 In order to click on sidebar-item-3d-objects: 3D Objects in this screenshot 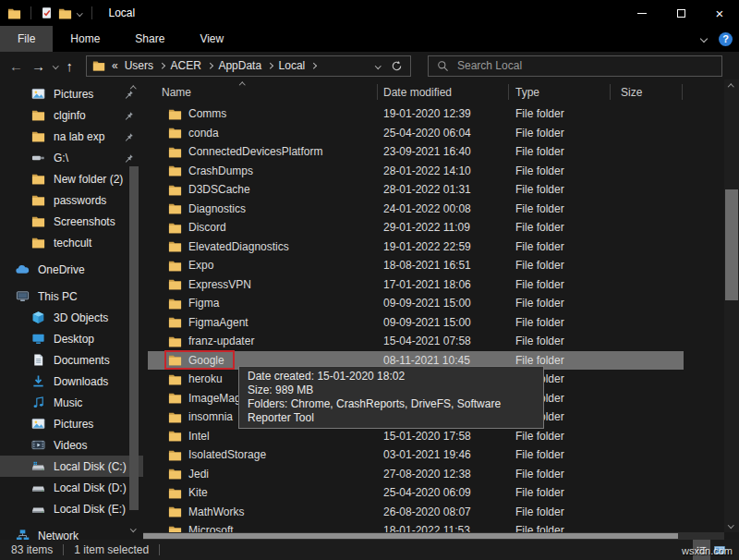, I will do `click(72, 318)`.